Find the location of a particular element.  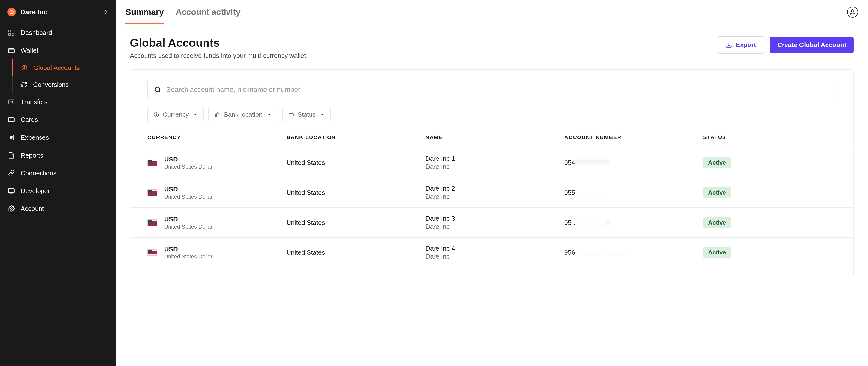

account-name: Dare Inc 2 is located at coordinates (495, 189).